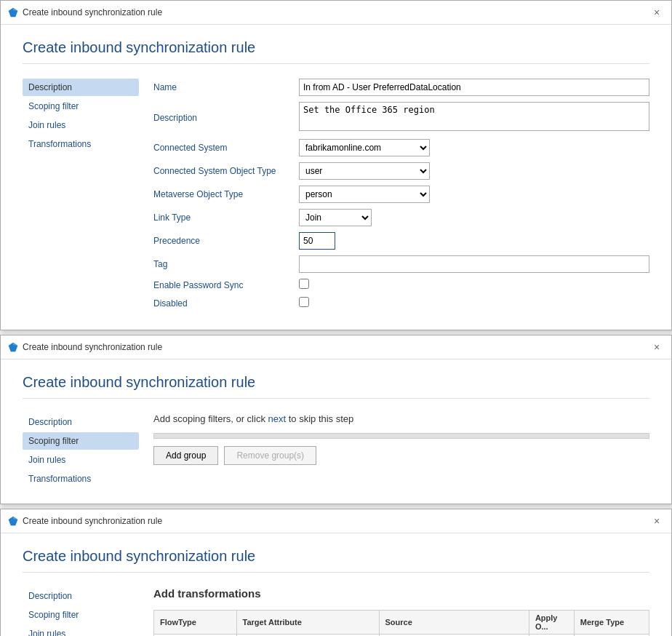 The image size is (672, 636). I want to click on col-flowtype: FlowType, so click(196, 623).